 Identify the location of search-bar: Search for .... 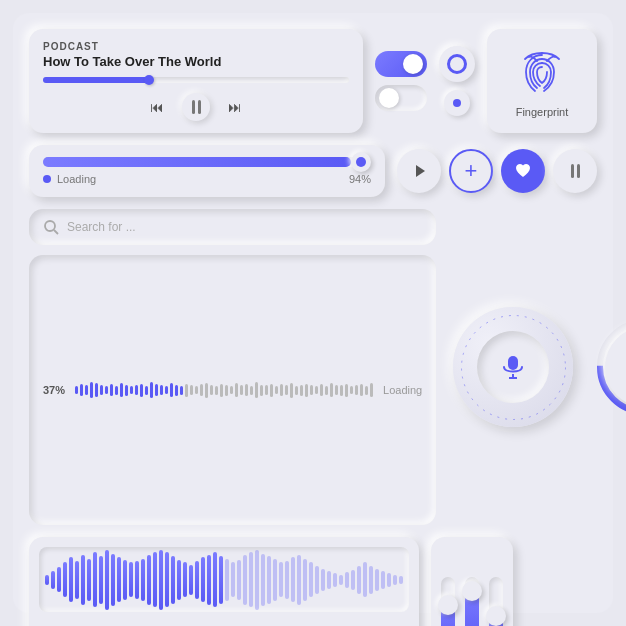
(232, 227).